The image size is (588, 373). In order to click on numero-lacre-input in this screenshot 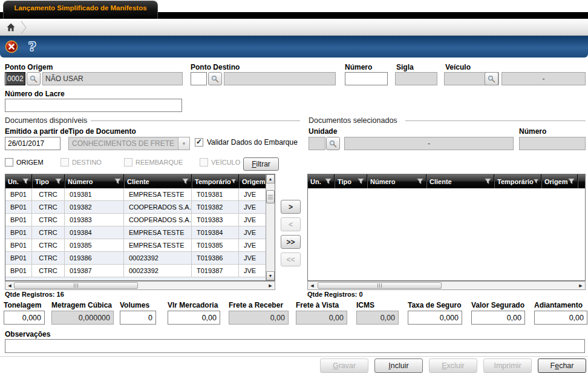, I will do `click(93, 105)`.